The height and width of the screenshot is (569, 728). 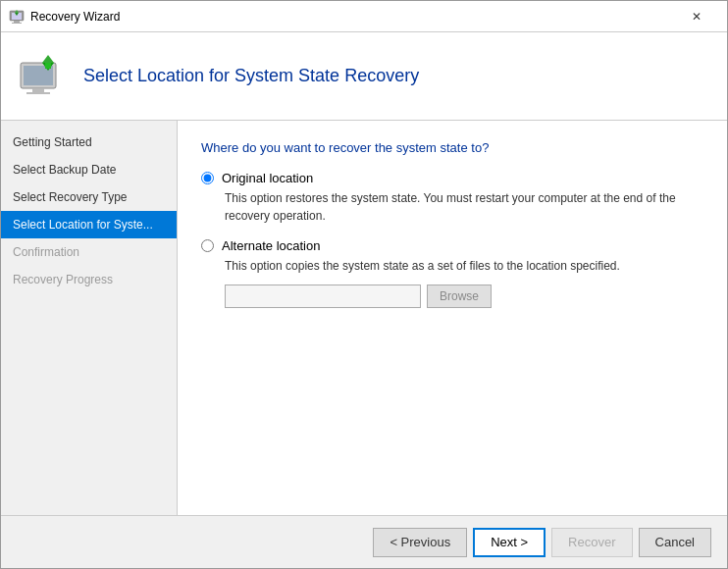 What do you see at coordinates (88, 197) in the screenshot?
I see `sidebar-item-select-recovery-type: Select Recovery Type` at bounding box center [88, 197].